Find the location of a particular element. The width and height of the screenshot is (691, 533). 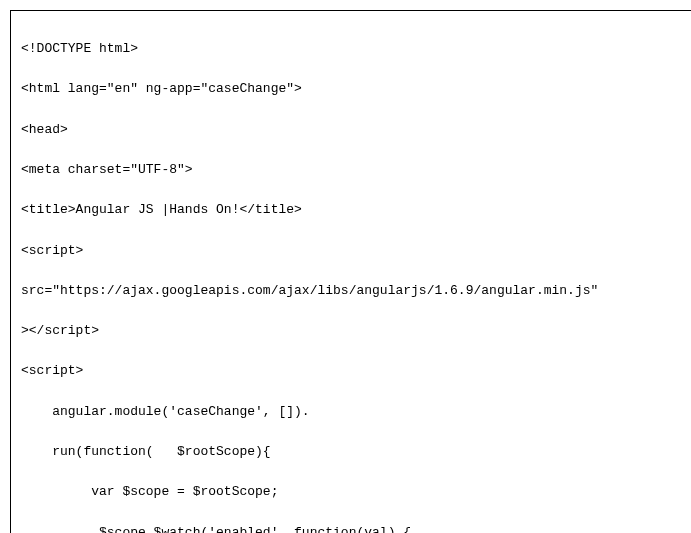

code-line: <title>Angular JS |Hands On!</title> is located at coordinates (356, 210).